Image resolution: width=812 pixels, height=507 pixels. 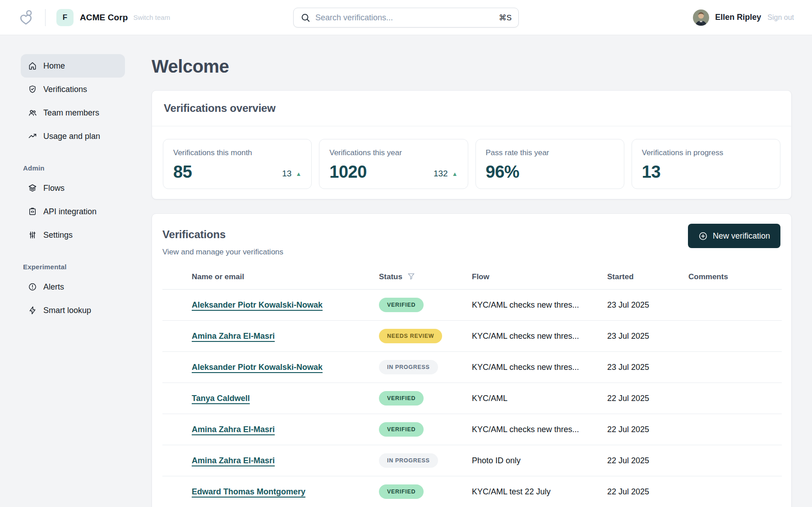 What do you see at coordinates (74, 168) in the screenshot?
I see `sidebar-section-admin: Admin` at bounding box center [74, 168].